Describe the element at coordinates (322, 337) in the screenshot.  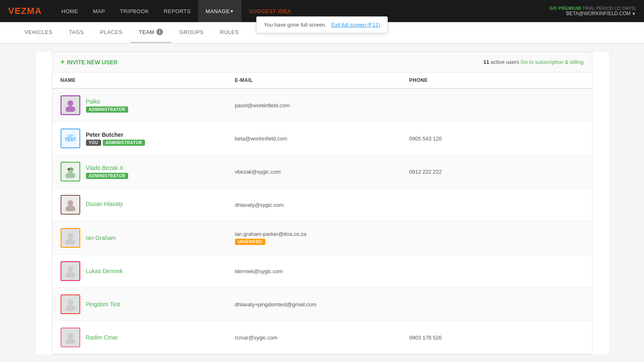
I see `email-cell: rcmar@sygic.com` at that location.